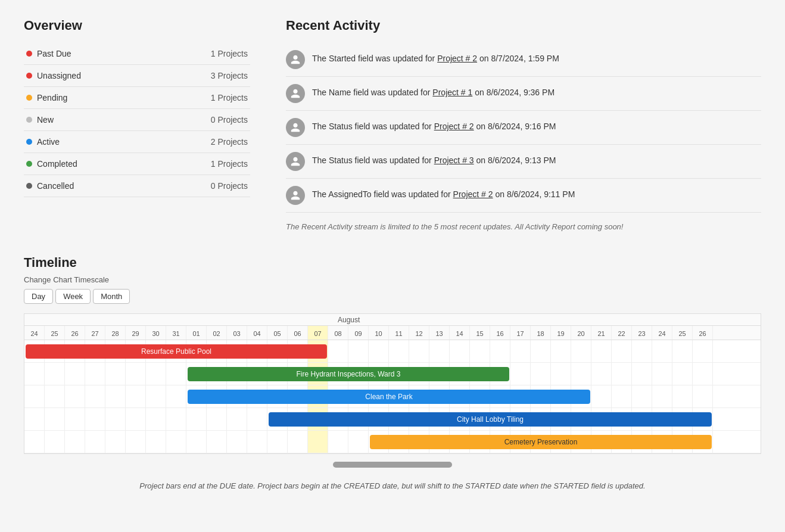  Describe the element at coordinates (137, 120) in the screenshot. I see `overview-row: New 0 Projects` at that location.